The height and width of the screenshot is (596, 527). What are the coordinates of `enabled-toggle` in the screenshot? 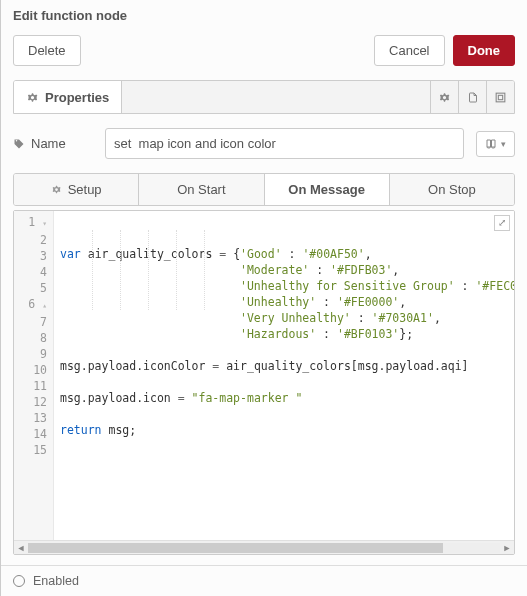 It's located at (19, 581).